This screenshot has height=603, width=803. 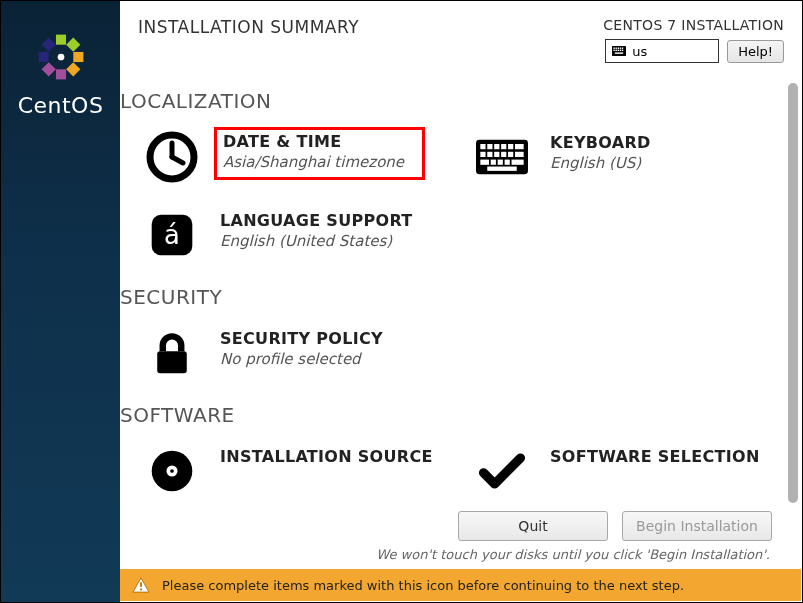 I want to click on warning-icon, so click(x=141, y=585).